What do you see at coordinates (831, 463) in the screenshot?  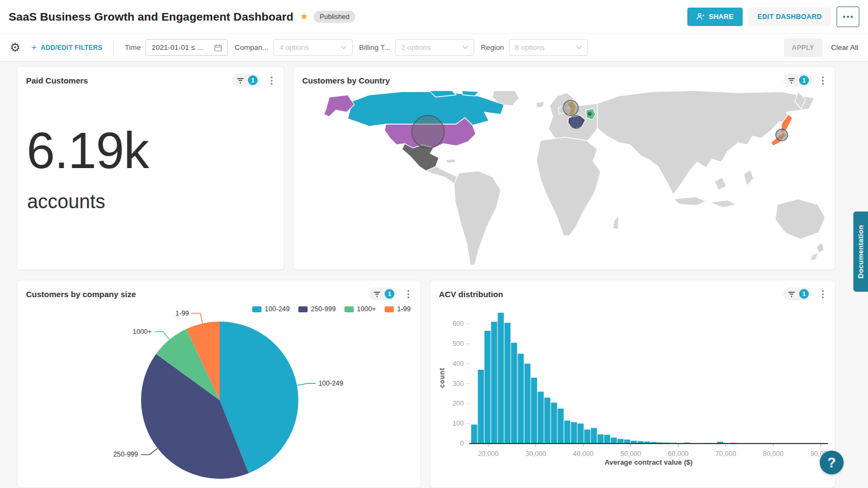 I see `help-button-label: ?` at bounding box center [831, 463].